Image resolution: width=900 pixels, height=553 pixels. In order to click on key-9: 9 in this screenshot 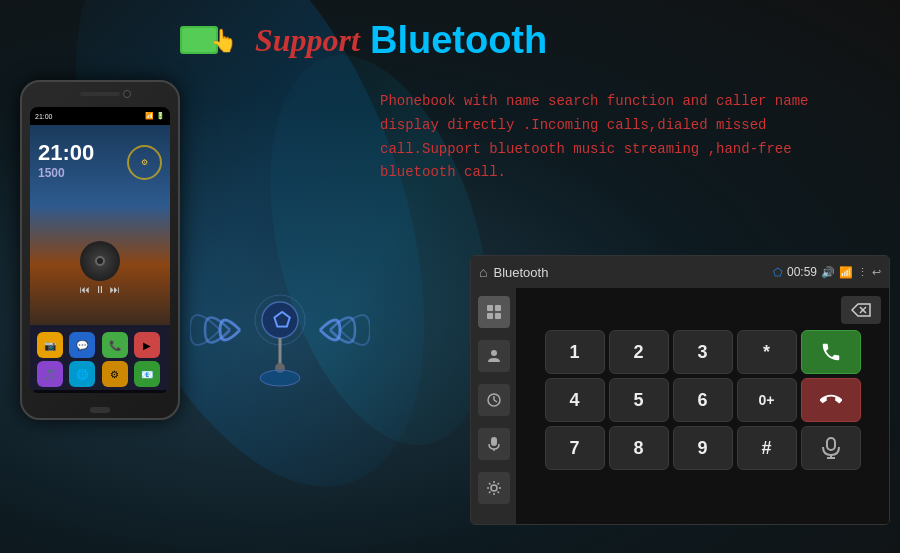, I will do `click(703, 448)`.